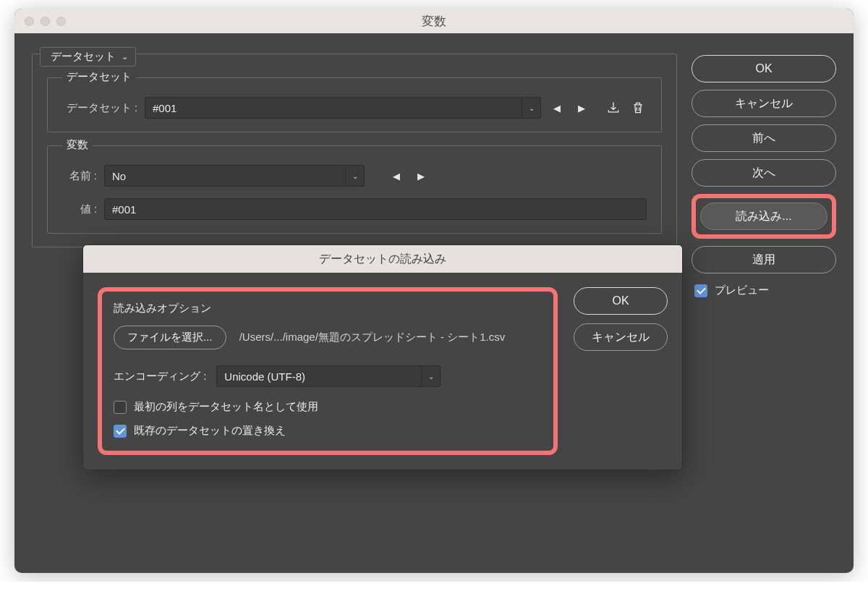  I want to click on encoding-value: Unicode (UTF-8), so click(265, 376).